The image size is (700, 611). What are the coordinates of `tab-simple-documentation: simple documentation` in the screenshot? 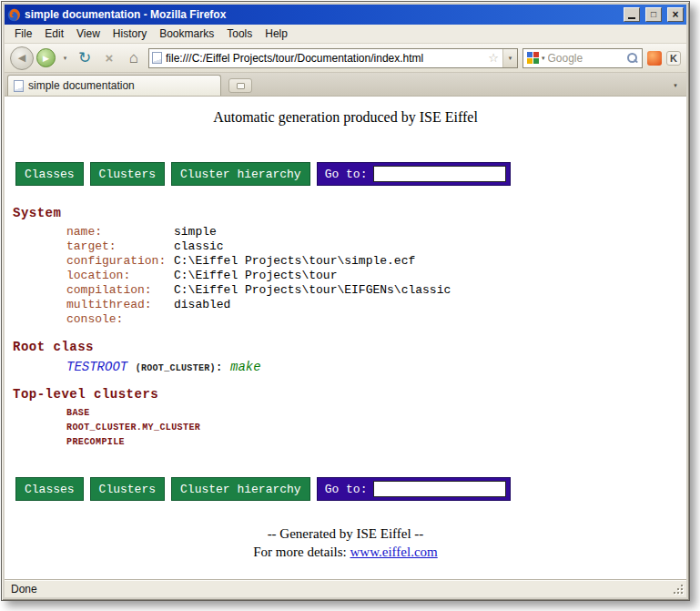 It's located at (115, 86).